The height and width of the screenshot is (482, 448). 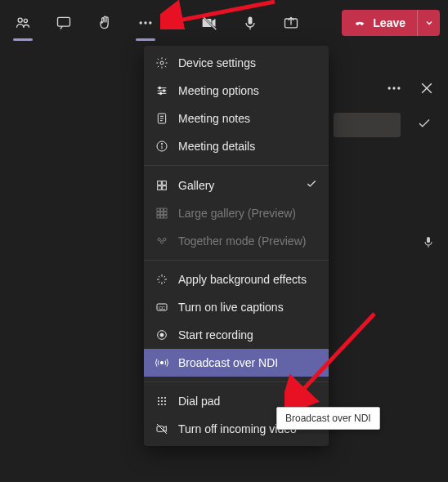 What do you see at coordinates (236, 213) in the screenshot?
I see `menu-large-gallery: Large gallery (Preview)` at bounding box center [236, 213].